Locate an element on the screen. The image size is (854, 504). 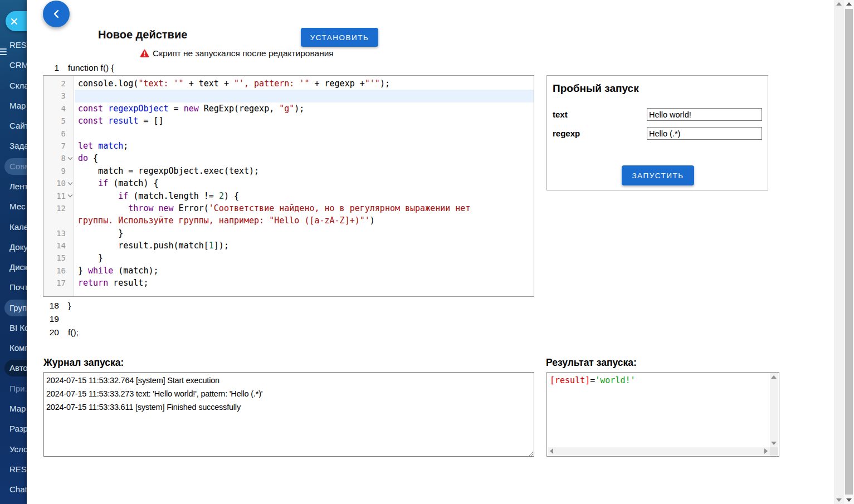
run-result-title: Результат запуска: is located at coordinates (592, 363).